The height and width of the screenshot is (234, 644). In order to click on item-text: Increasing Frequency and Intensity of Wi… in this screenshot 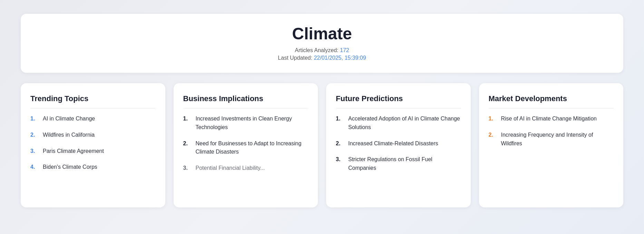, I will do `click(558, 139)`.